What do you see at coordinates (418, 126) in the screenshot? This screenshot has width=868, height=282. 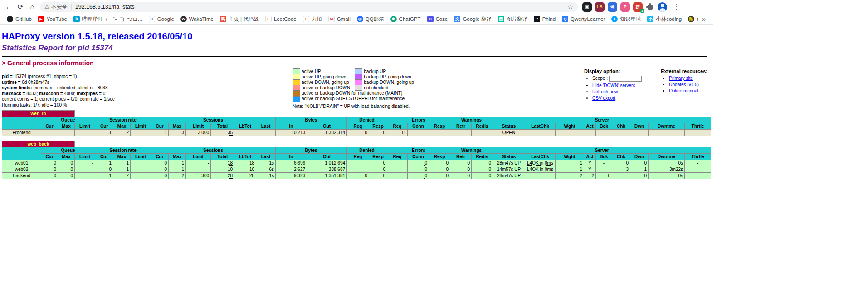 I see `column-header: Conn` at bounding box center [418, 126].